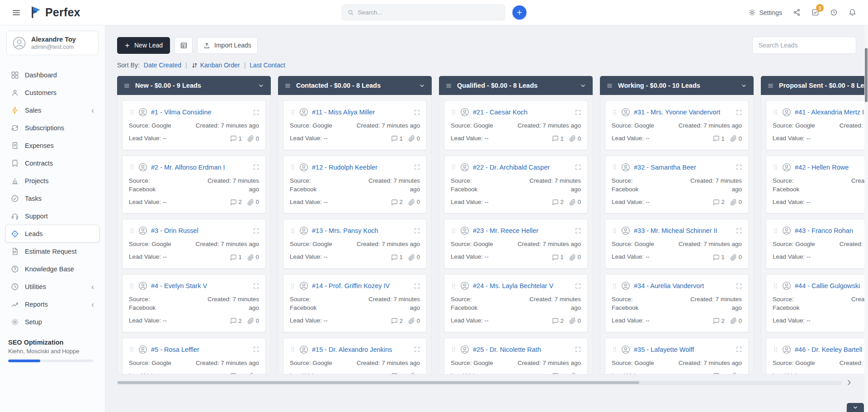 The image size is (868, 412). Describe the element at coordinates (516, 235) in the screenshot. I see `kanban-column-body: #21 - Caesar Koch Source: Google Created…` at that location.